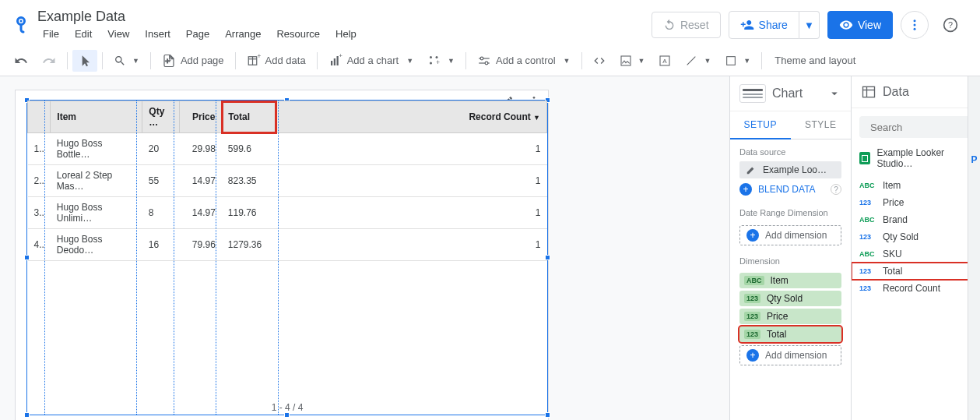 The height and width of the screenshot is (420, 980). What do you see at coordinates (346, 34) in the screenshot?
I see `menu-help: Help` at bounding box center [346, 34].